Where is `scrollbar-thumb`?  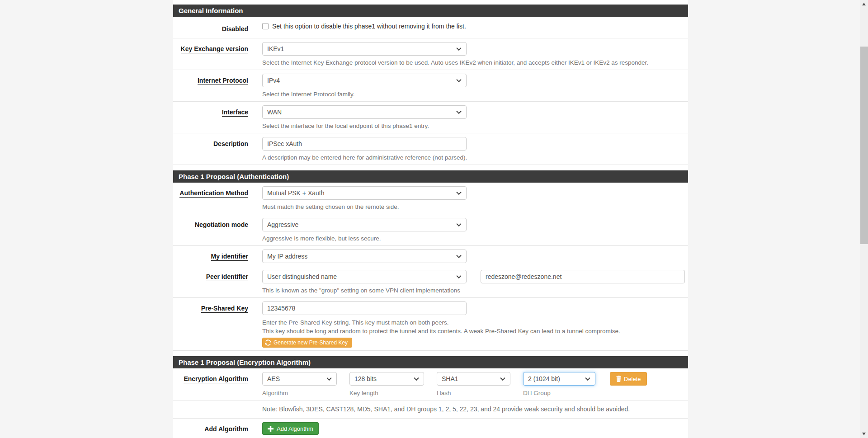 scrollbar-thumb is located at coordinates (864, 146).